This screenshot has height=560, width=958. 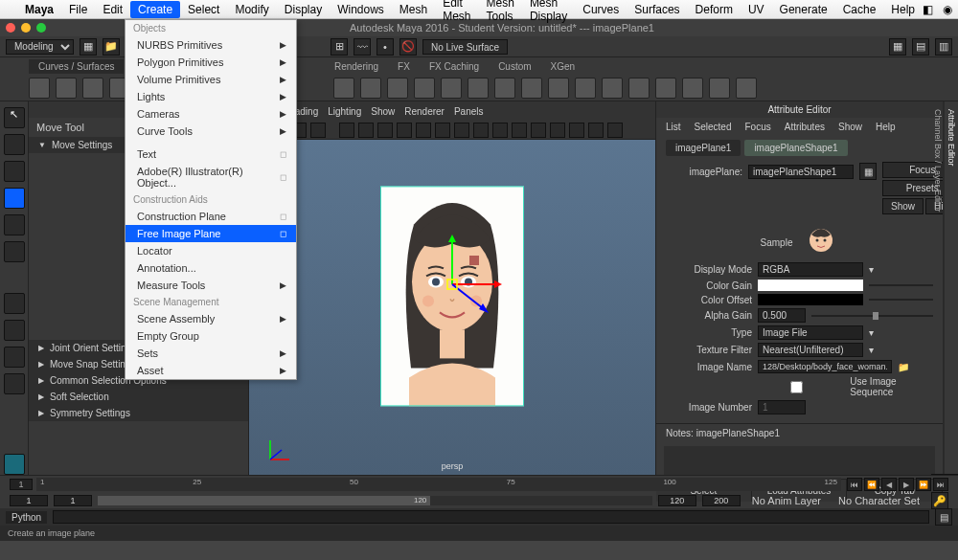 What do you see at coordinates (906, 484) in the screenshot?
I see `play-forward-button: ▶` at bounding box center [906, 484].